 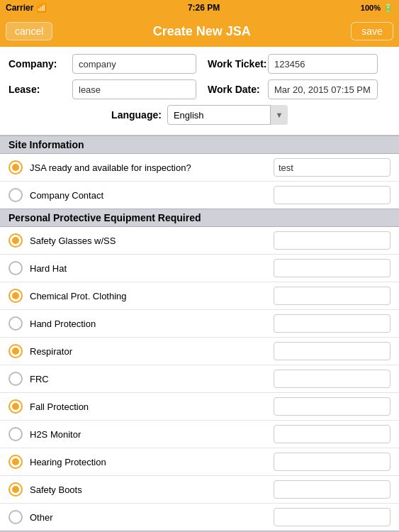 I want to click on item-label: H2S Monitor, so click(x=152, y=434).